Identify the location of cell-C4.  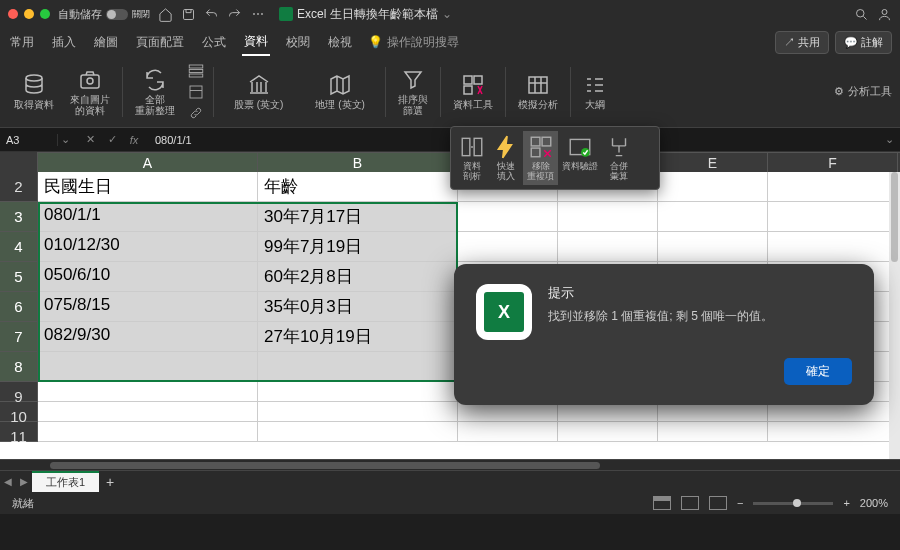
(508, 247).